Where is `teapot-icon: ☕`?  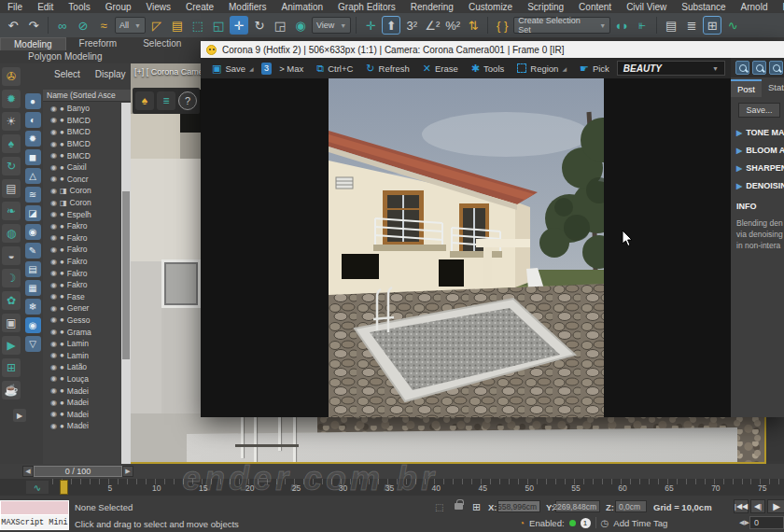
teapot-icon: ☕ is located at coordinates (11, 390).